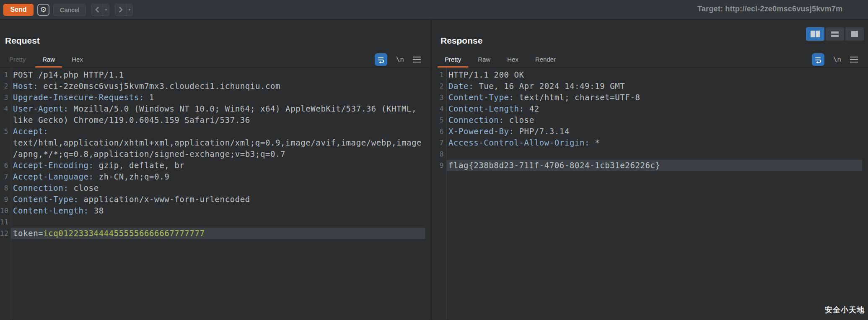 This screenshot has width=868, height=320. What do you see at coordinates (212, 177) in the screenshot?
I see `request-line: 7Accept-Language: zh-CN,zh;q=0.9` at bounding box center [212, 177].